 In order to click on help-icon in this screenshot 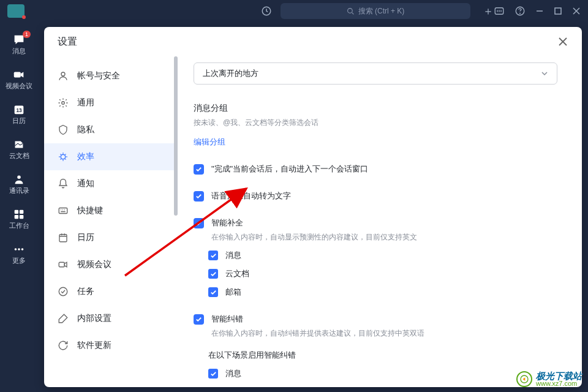, I will do `click(520, 11)`.